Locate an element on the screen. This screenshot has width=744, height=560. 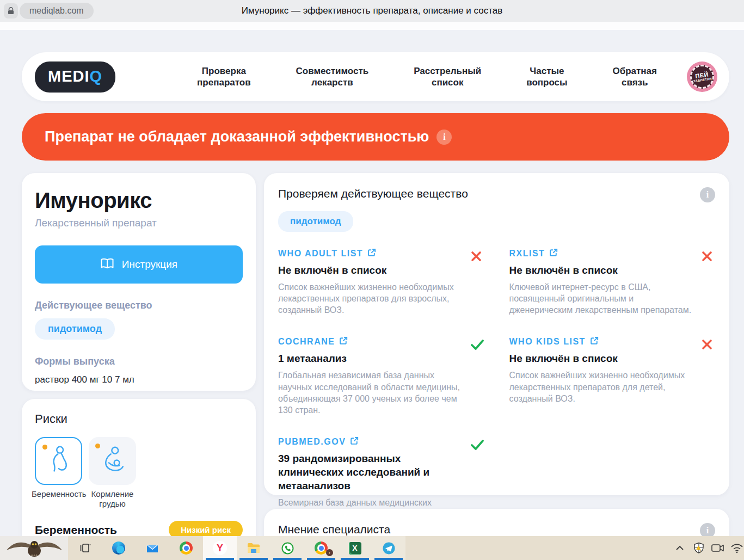
nav-item-feedback: Обратнаясвязь is located at coordinates (635, 77).